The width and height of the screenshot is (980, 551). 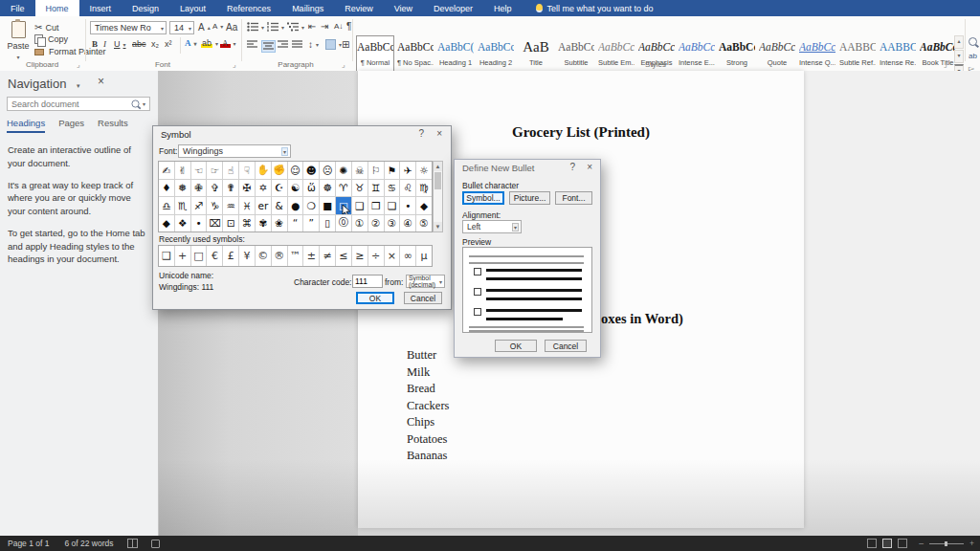 I want to click on style-chip-quote: AaBbCcIQuote, so click(x=777, y=55).